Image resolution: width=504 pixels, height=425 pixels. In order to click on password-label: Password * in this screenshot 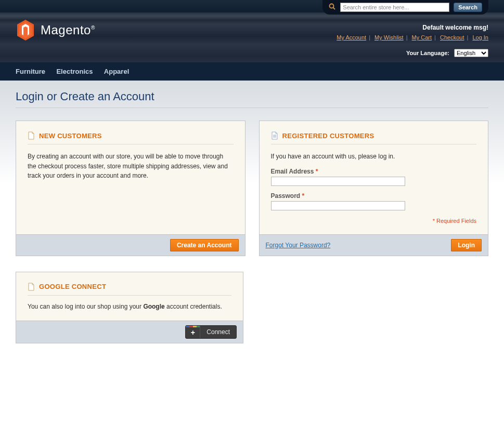, I will do `click(374, 196)`.